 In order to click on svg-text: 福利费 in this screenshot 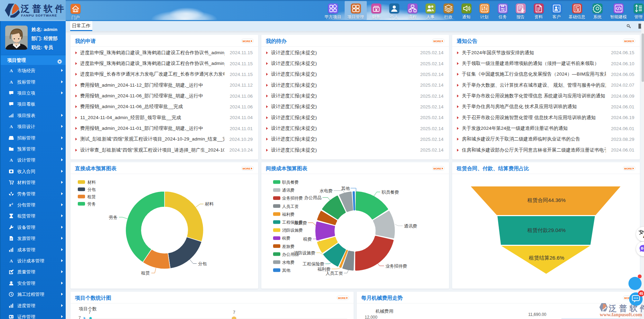, I will do `click(288, 214)`.